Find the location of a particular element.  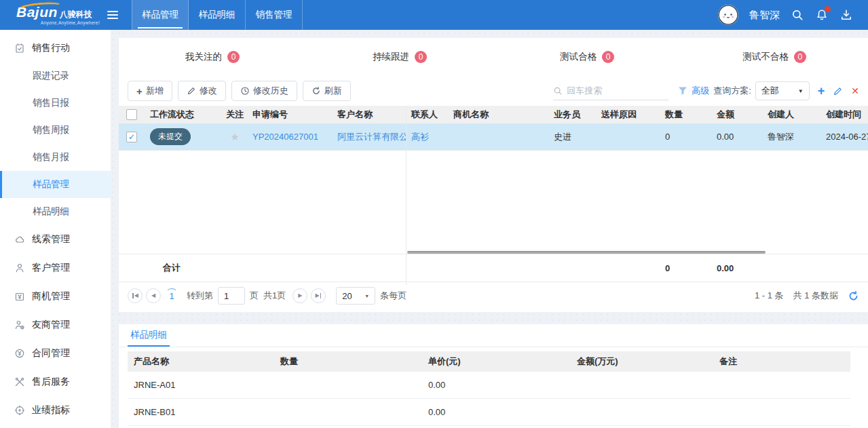

sidebar-item-label: 友商管理 is located at coordinates (51, 325).